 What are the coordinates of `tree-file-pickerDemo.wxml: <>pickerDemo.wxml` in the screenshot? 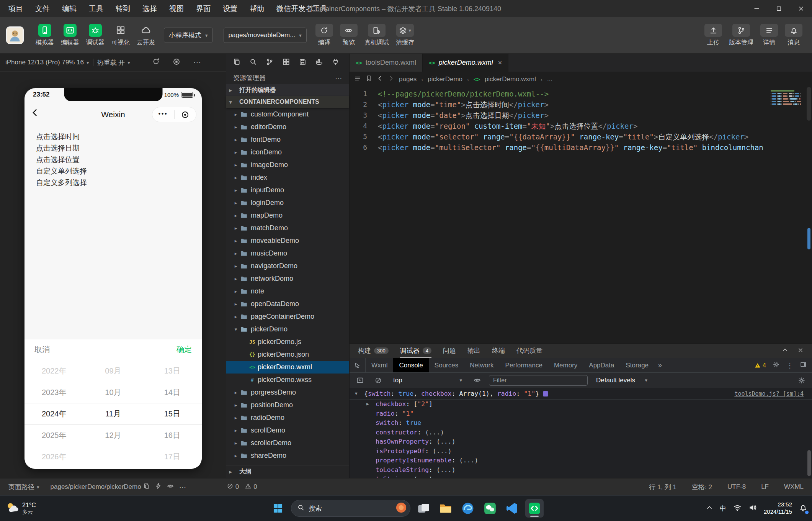 It's located at (288, 367).